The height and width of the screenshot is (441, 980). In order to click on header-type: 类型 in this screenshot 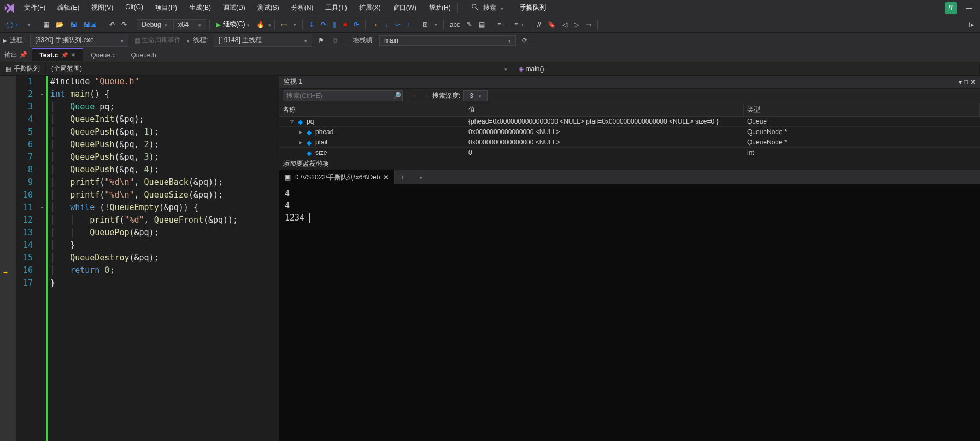, I will do `click(862, 109)`.